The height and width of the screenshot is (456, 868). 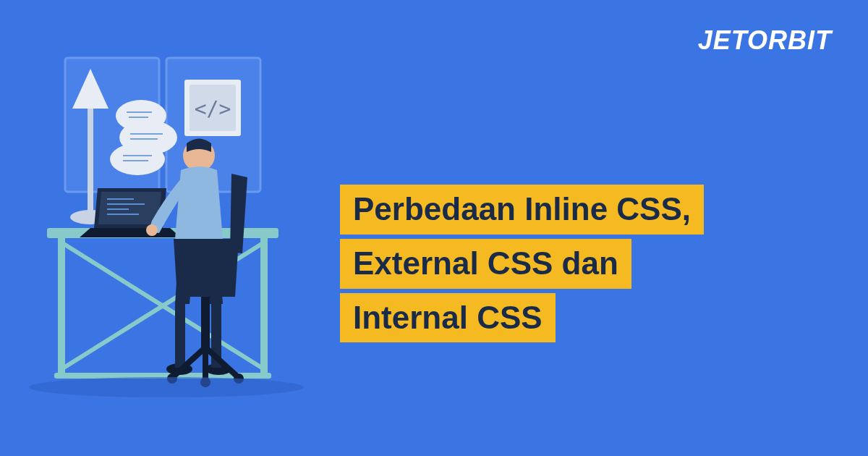 I want to click on headline-line-1: Perbedaan Inline CSS,, so click(x=522, y=210).